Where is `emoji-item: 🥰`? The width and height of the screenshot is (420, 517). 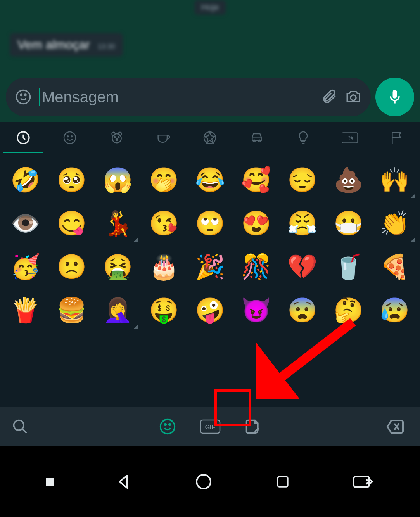
emoji-item: 🥰 is located at coordinates (256, 180).